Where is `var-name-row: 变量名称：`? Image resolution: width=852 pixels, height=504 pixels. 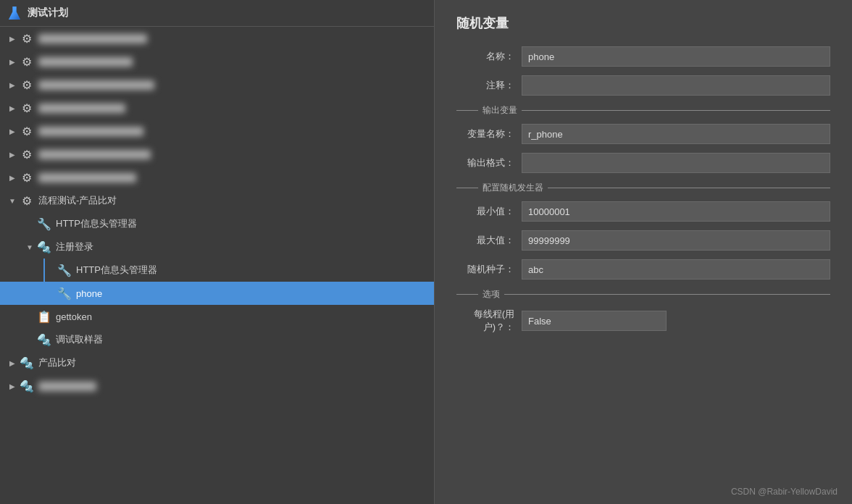 var-name-row: 变量名称： is located at coordinates (643, 134).